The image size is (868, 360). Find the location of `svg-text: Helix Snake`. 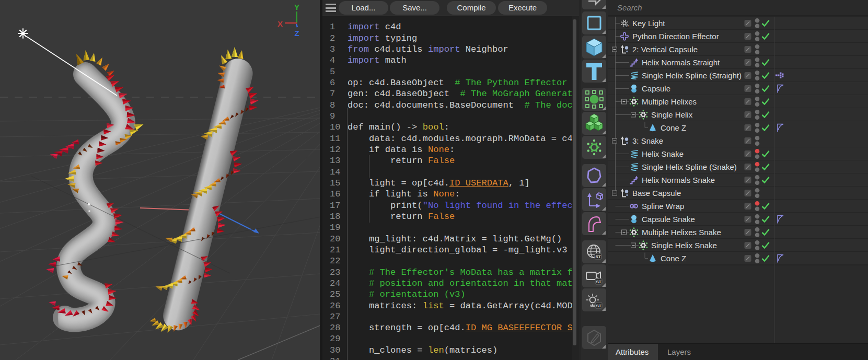

svg-text: Helix Snake is located at coordinates (663, 154).